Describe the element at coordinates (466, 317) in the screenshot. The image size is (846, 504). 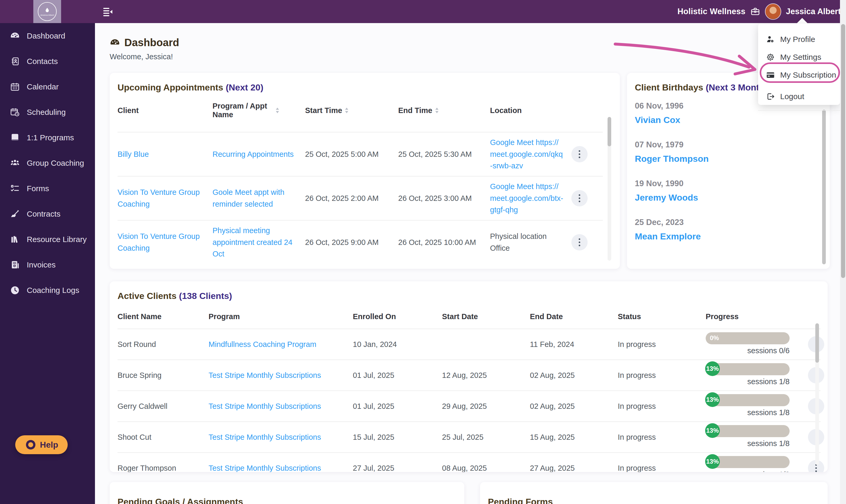
I see `active-clients-table-header: Client Name Program Enrolled On Start Da…` at that location.